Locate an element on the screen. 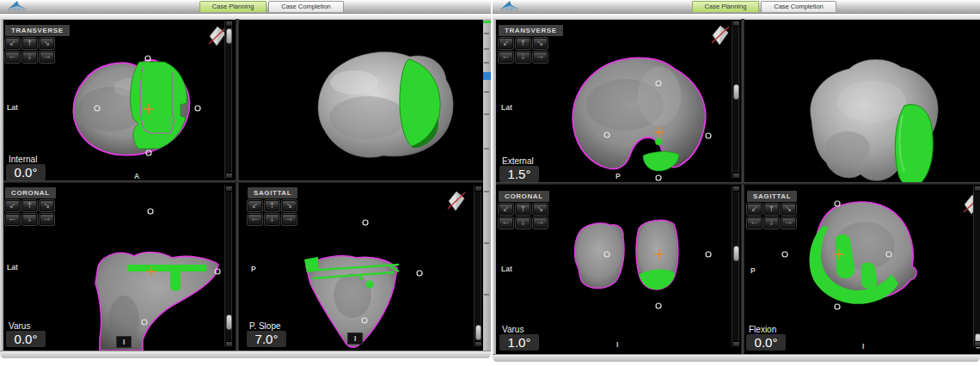 The width and height of the screenshot is (980, 366). implant-overlay-green is located at coordinates (159, 105).